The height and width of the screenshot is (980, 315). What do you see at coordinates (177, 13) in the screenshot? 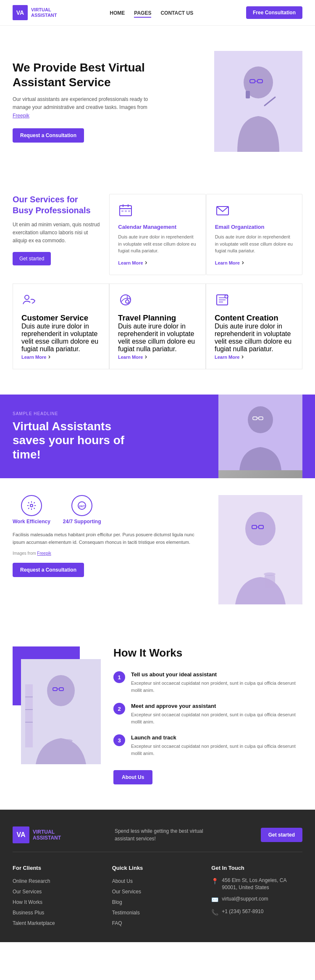
I see `nav-contact: CONTACT US` at bounding box center [177, 13].